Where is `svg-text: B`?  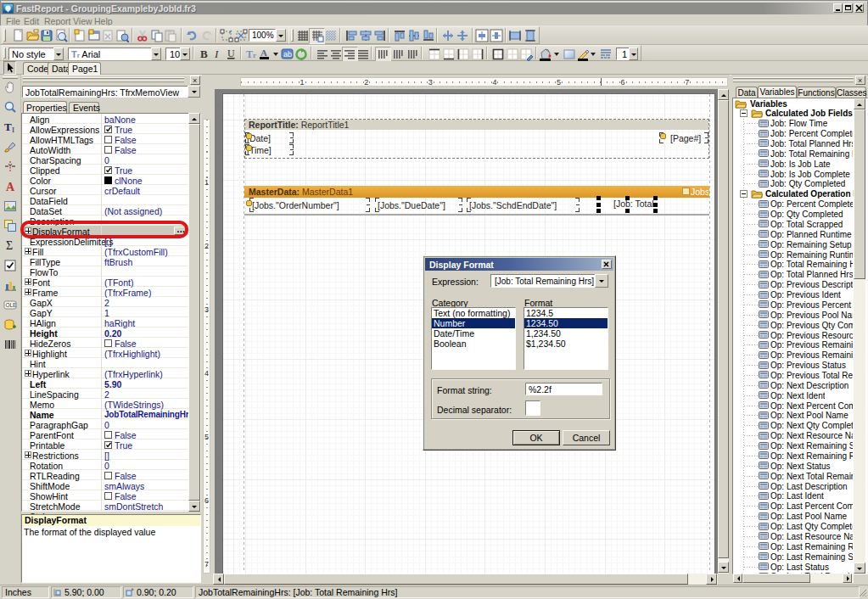
svg-text: B is located at coordinates (204, 54).